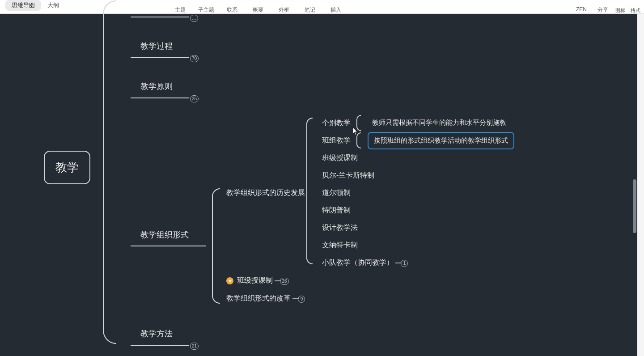 This screenshot has width=644, height=356. I want to click on node-org-reform: 教学组织形式的改革 9, so click(266, 299).